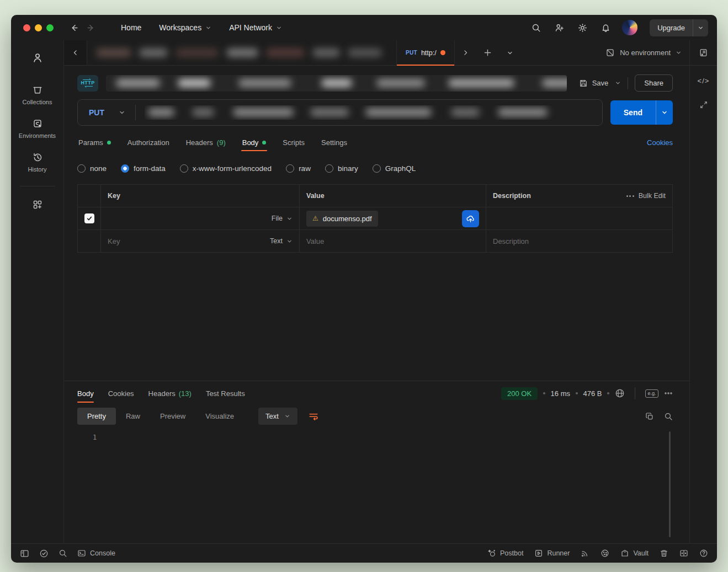 This screenshot has height=572, width=728. Describe the element at coordinates (585, 553) in the screenshot. I see `capture-requests-icon` at that location.